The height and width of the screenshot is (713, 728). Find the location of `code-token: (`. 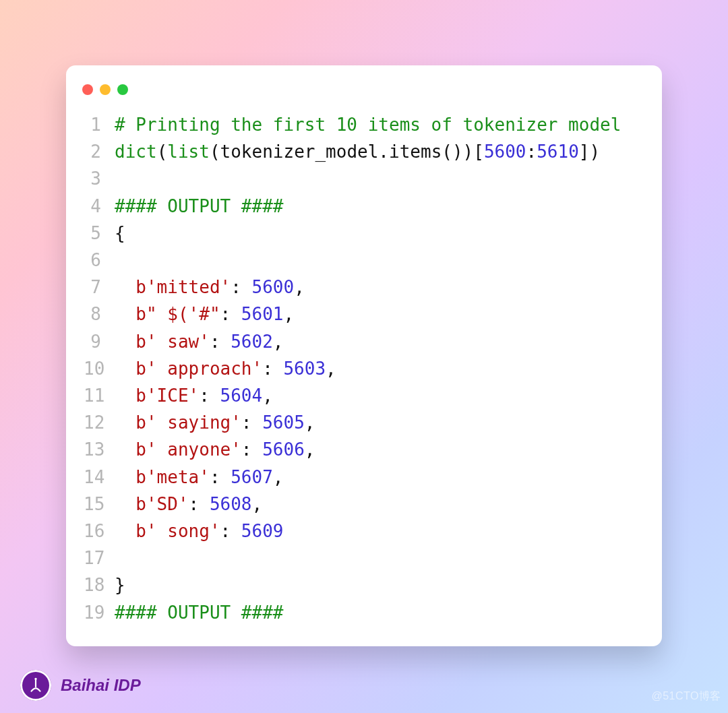

code-token: ( is located at coordinates (162, 152).